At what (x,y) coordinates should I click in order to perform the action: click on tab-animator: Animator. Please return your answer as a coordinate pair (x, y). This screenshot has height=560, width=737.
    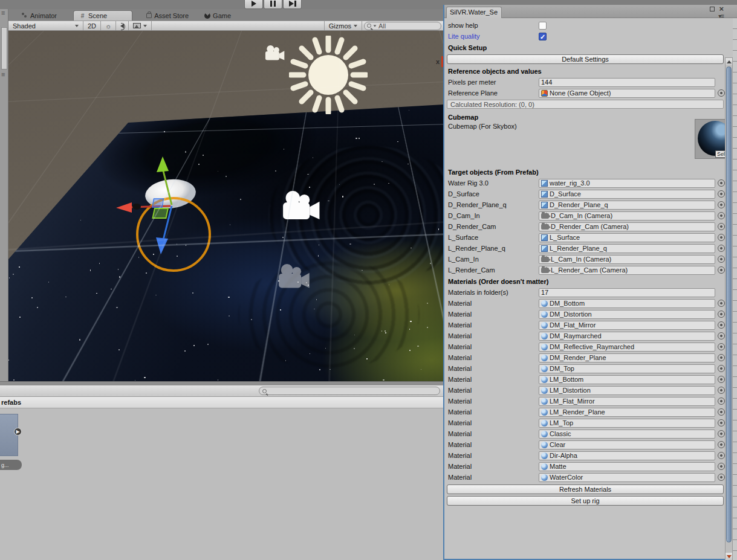
    Looking at the image, I should click on (39, 16).